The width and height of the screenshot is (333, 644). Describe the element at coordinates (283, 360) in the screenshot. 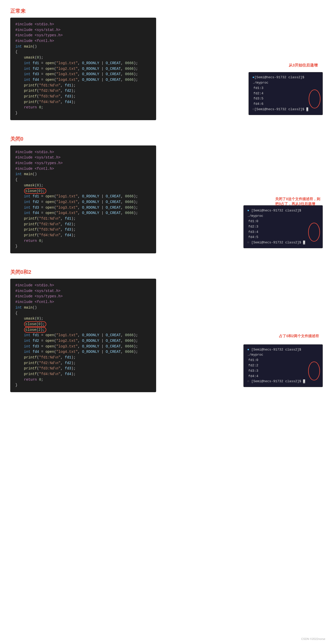

I see `terminal-out-close0-2-1: fd1:0` at that location.